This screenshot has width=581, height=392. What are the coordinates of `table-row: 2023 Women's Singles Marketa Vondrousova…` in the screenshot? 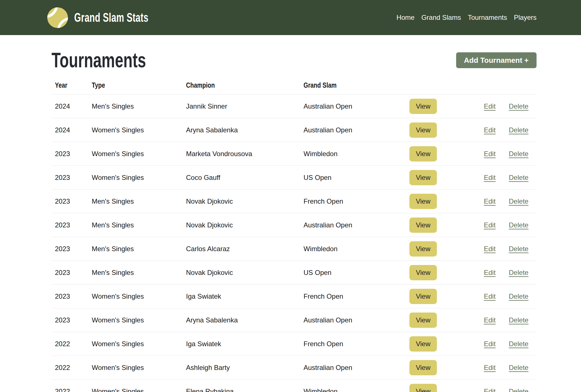 It's located at (294, 154).